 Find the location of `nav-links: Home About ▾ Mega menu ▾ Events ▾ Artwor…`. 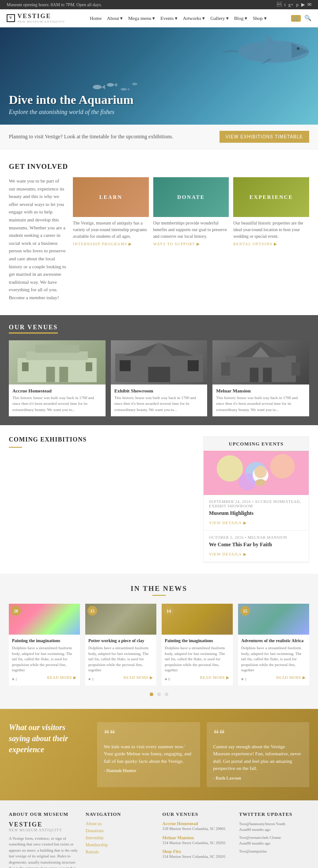

nav-links: Home About ▾ Mega menu ▾ Events ▾ Artwor… is located at coordinates (178, 19).